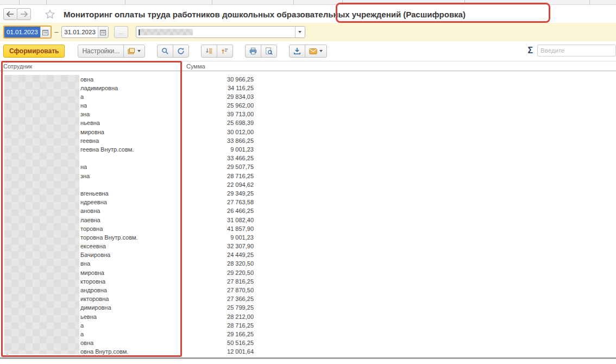  Describe the element at coordinates (308, 308) in the screenshot. I see `table-row: димировна 25 799,25` at that location.